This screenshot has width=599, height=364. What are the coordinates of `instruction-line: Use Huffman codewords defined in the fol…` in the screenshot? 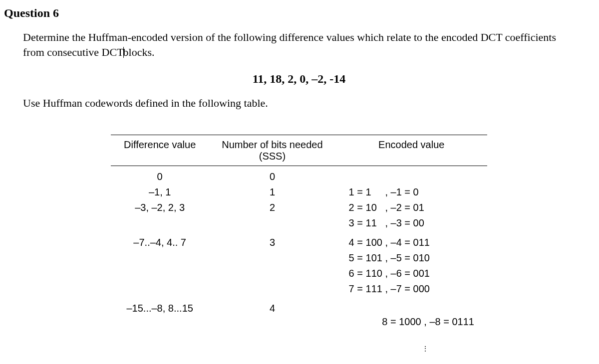 It's located at (308, 103).